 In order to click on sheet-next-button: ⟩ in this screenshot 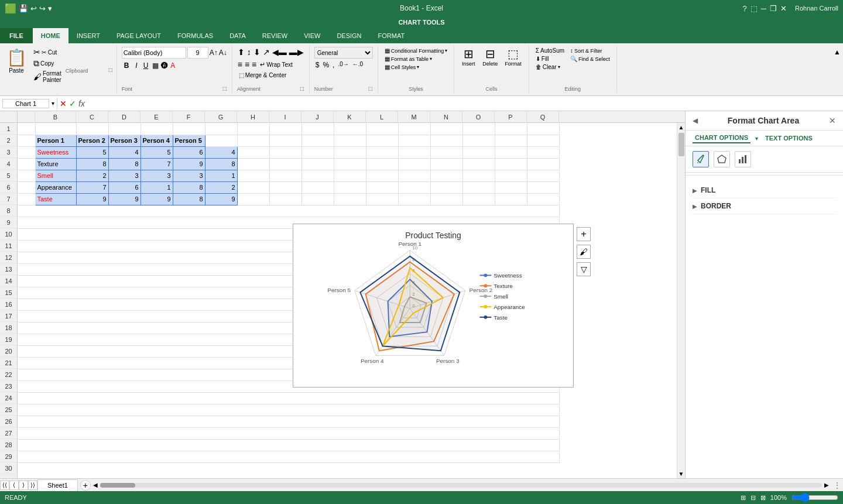, I will do `click(23, 485)`.